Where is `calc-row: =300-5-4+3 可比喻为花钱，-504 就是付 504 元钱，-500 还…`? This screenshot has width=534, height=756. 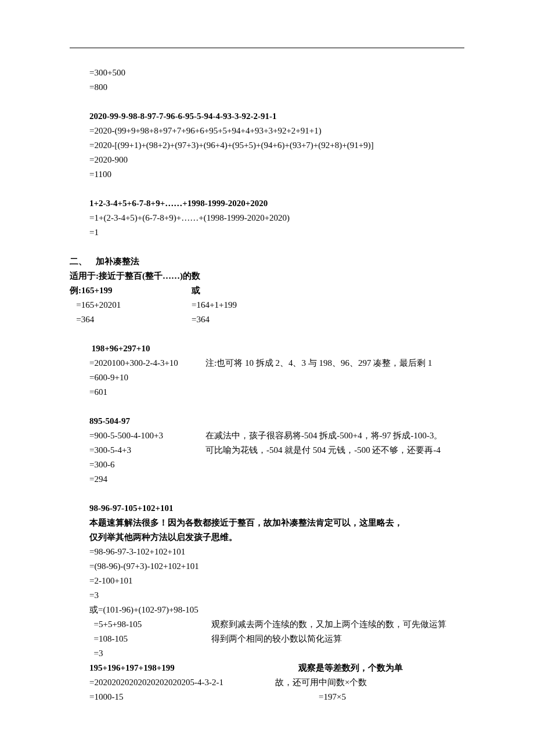 calc-row: =300-5-4+3 可比喻为花钱，-504 就是付 504 元钱，-500 还… is located at coordinates (267, 451).